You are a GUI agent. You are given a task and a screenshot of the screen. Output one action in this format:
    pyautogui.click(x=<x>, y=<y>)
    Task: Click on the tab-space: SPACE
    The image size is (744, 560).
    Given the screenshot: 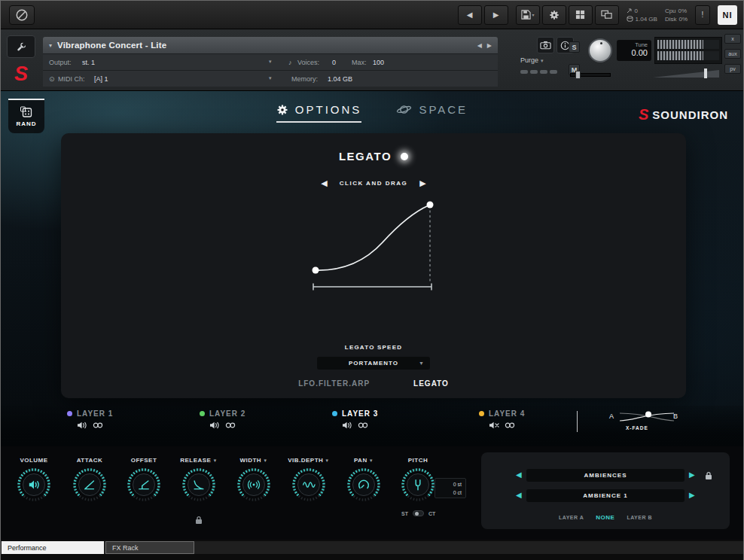 What is the action you would take?
    pyautogui.click(x=432, y=113)
    